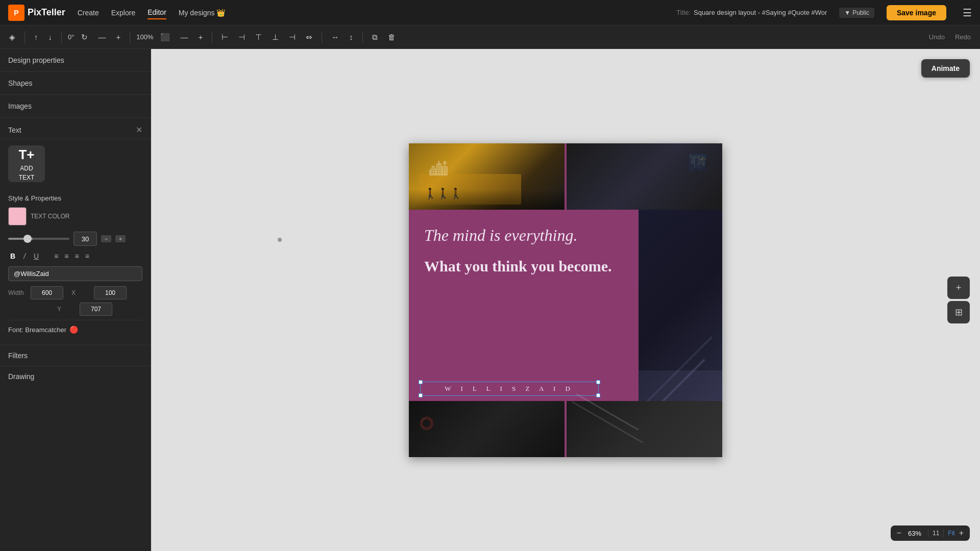 The width and height of the screenshot is (980, 551). I want to click on layers-panel-button: ⊞, so click(959, 312).